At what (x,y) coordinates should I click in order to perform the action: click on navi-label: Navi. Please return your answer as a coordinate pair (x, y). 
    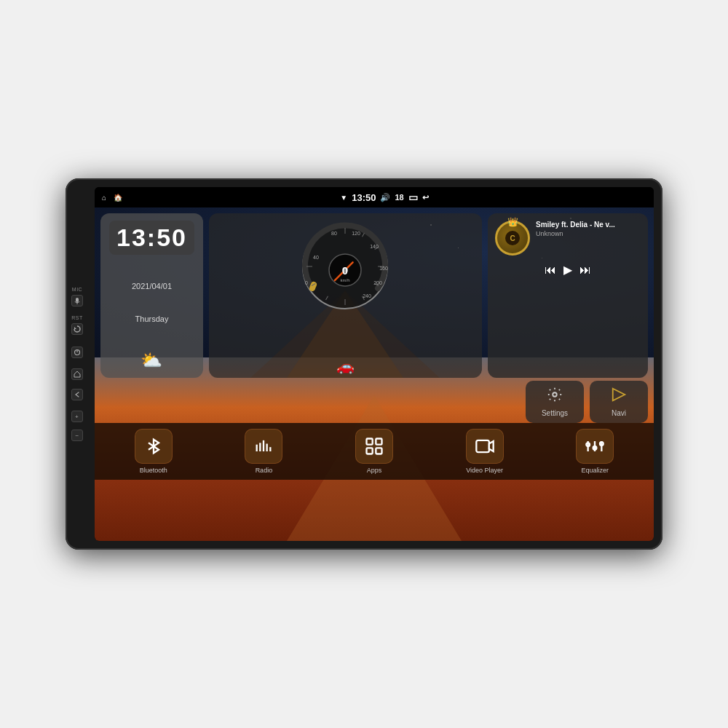
    Looking at the image, I should click on (619, 414).